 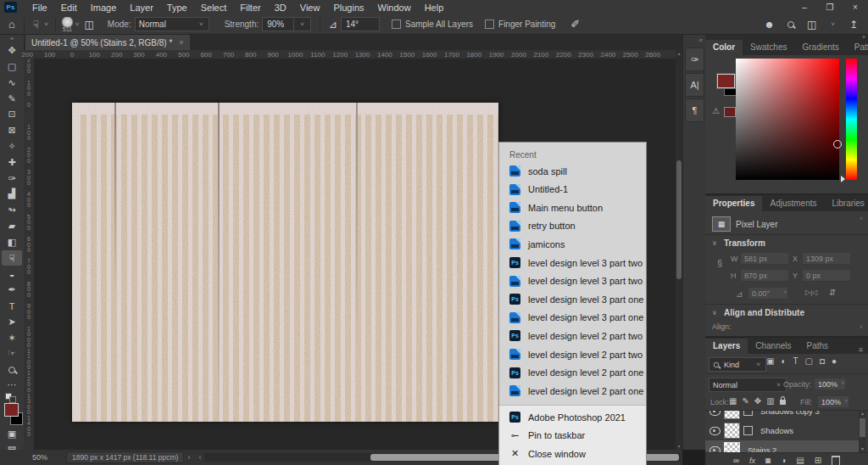 What do you see at coordinates (863, 431) in the screenshot?
I see `layers-scrollbar: ▴ ▾` at bounding box center [863, 431].